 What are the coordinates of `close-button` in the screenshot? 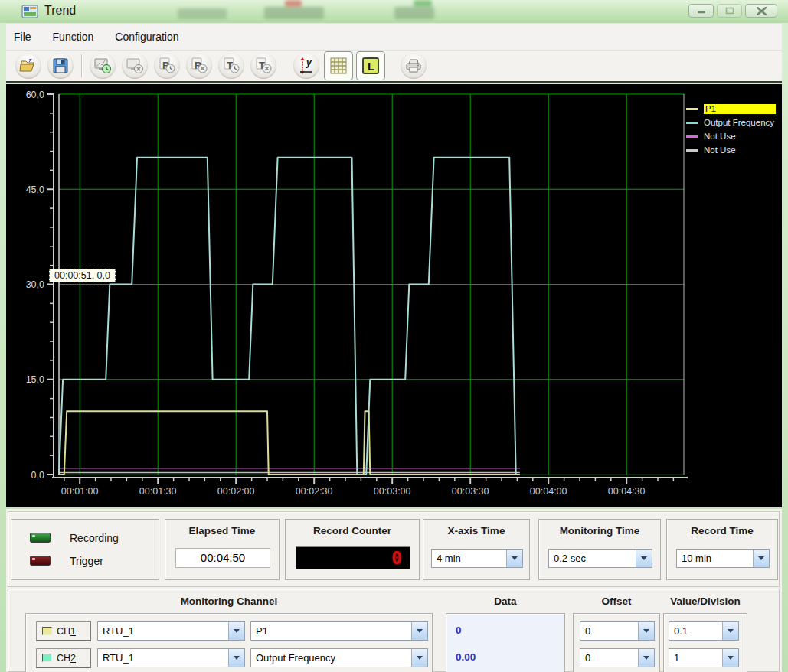 It's located at (761, 11).